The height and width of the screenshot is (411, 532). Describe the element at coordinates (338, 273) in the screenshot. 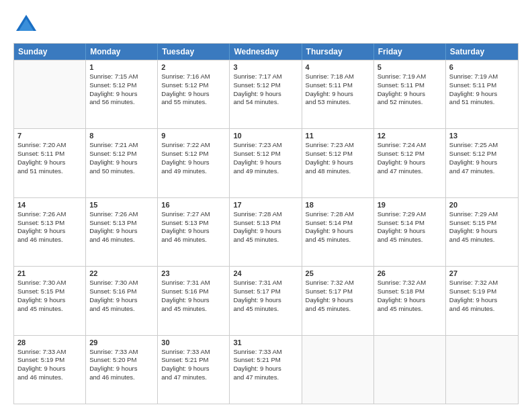

I see `day-number: 25` at that location.